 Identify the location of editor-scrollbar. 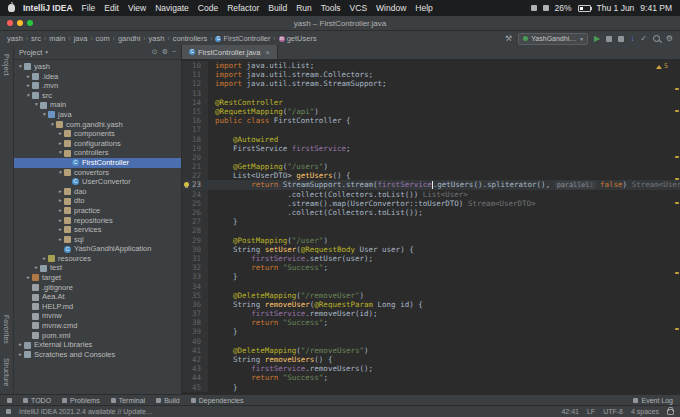
(676, 228).